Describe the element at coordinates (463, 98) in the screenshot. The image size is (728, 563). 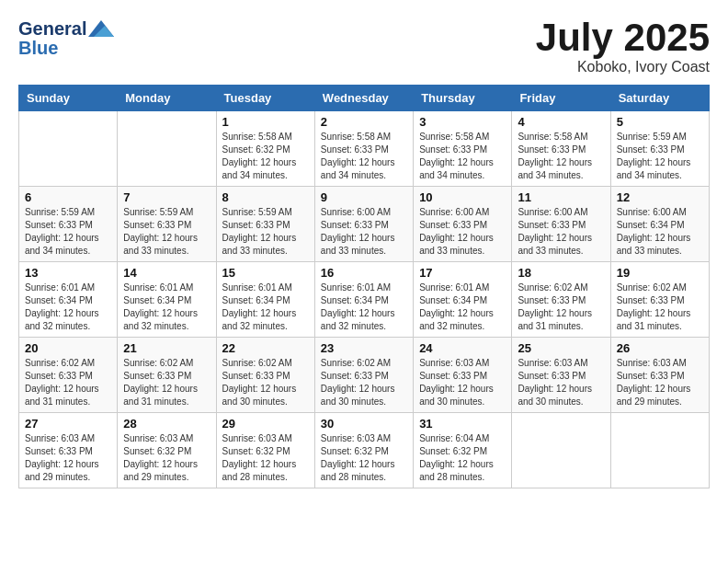
I see `day-header-thursday: Thursday` at that location.